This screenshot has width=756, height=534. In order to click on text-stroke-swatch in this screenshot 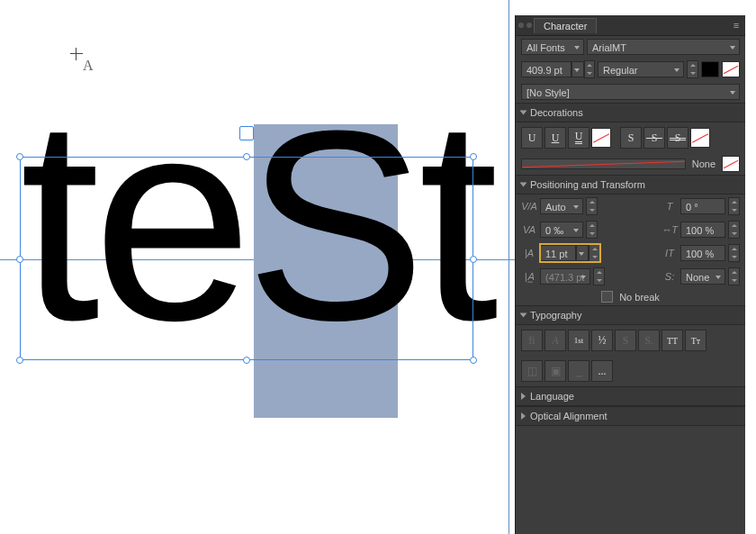, I will do `click(731, 69)`.